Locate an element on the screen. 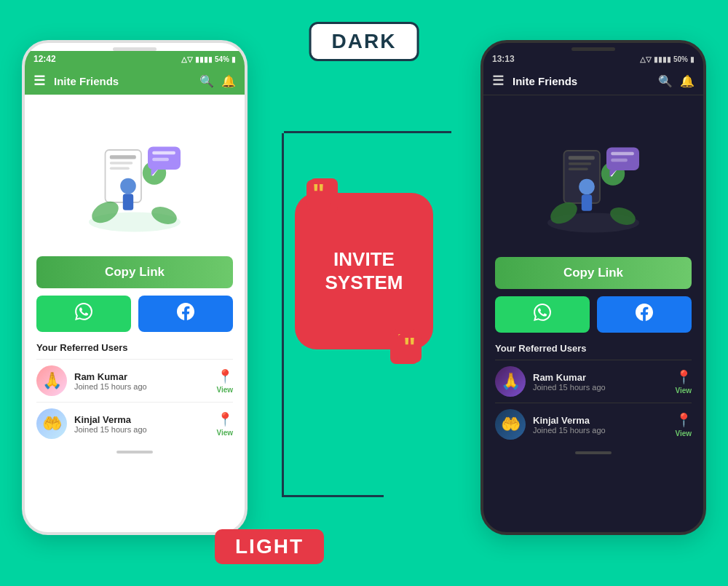 The width and height of the screenshot is (728, 586). close-quote-icon: " is located at coordinates (409, 348).